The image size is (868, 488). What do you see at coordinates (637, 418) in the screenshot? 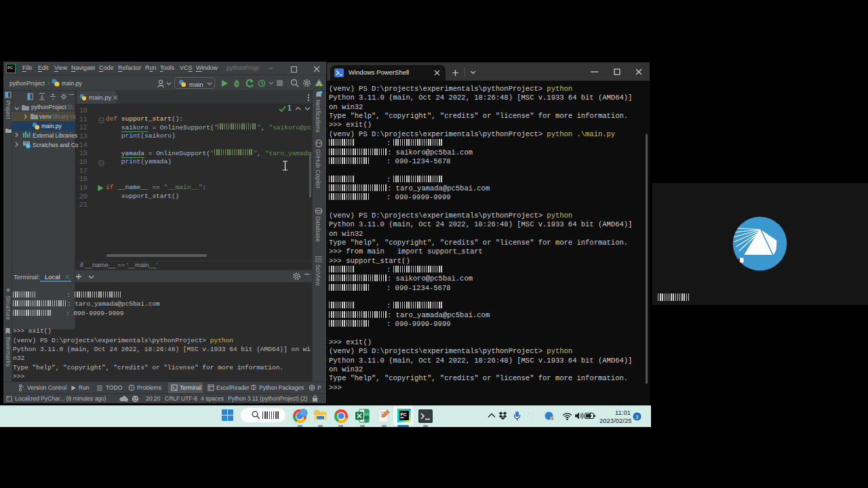
I see `svg-text: 3` at bounding box center [637, 418].